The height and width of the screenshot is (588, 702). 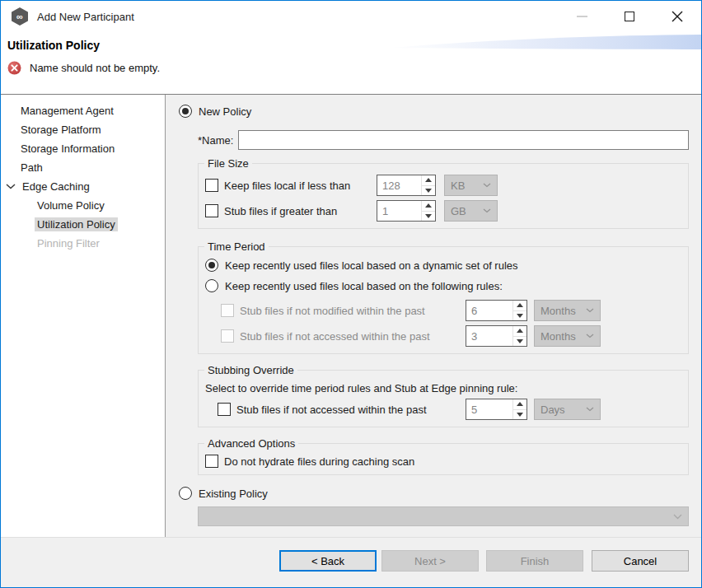 I want to click on sidebar-item-management-agent: Management Agent, so click(x=82, y=110).